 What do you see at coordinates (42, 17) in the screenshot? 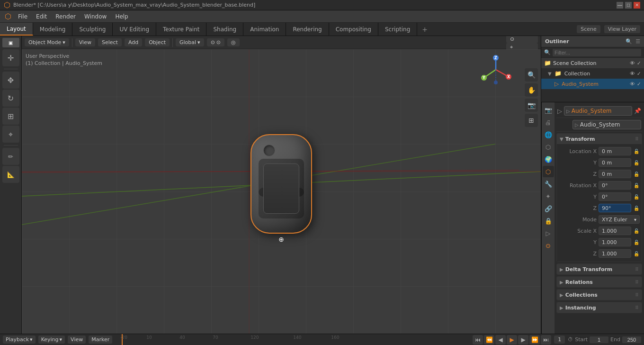
I see `menu-edit: Edit` at bounding box center [42, 17].